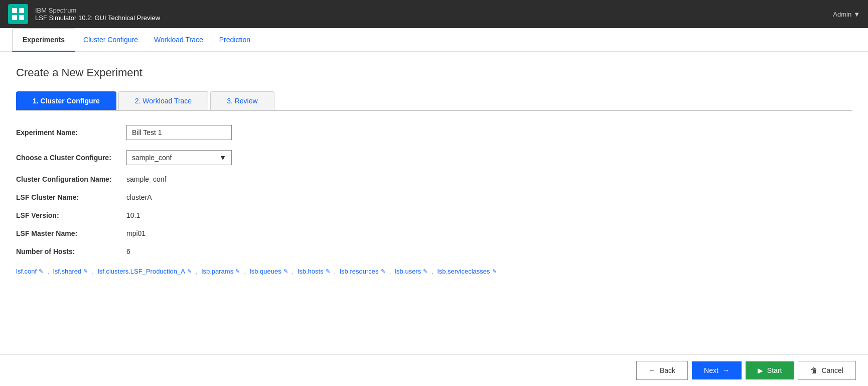 The height and width of the screenshot is (386, 868). Describe the element at coordinates (147, 179) in the screenshot. I see `cluster-config-name-value: sample_conf` at that location.